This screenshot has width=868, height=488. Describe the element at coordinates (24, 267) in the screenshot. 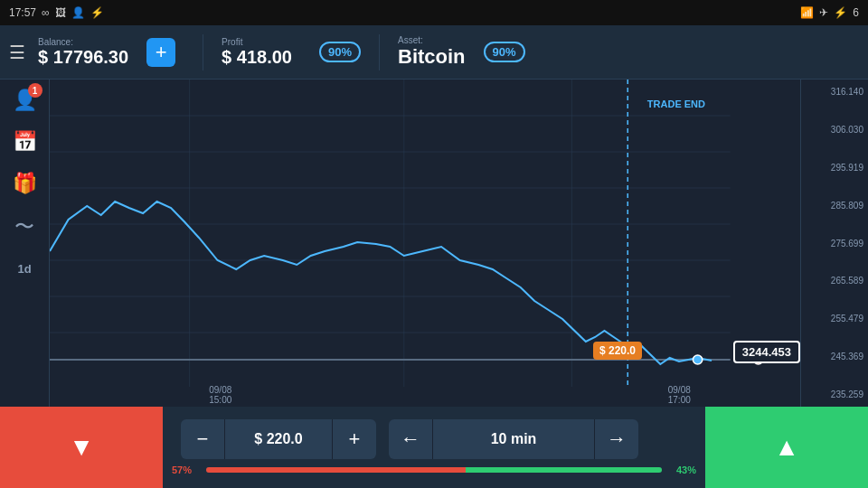

I see `sidebar-item-timeframe: 1d` at that location.